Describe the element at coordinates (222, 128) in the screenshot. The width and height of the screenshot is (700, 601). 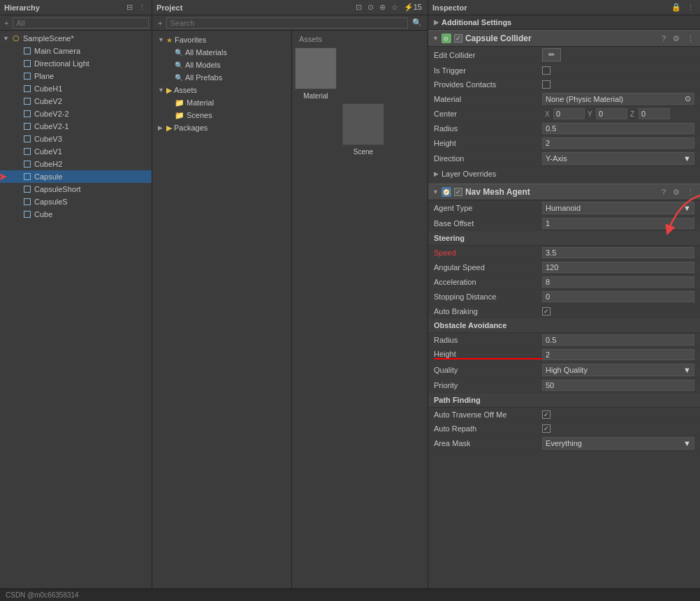
I see `packages-section: ▶ ▶ Packages` at that location.